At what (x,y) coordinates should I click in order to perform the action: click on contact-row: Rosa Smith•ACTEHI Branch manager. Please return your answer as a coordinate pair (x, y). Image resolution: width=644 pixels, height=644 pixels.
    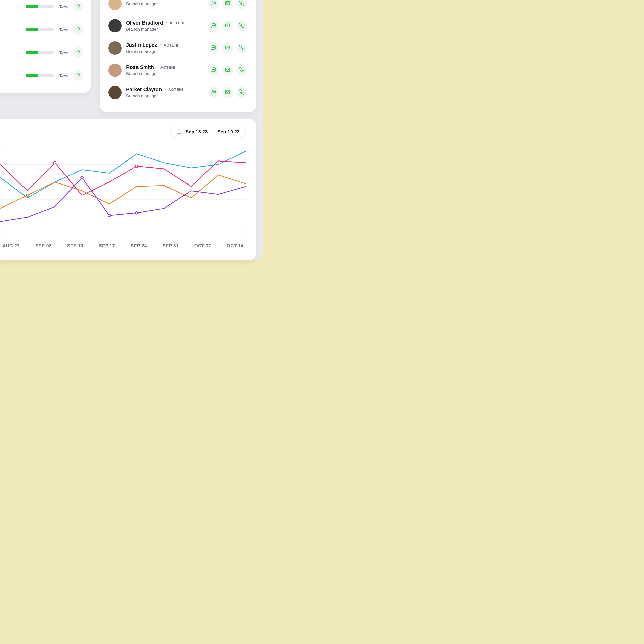
    Looking at the image, I should click on (178, 70).